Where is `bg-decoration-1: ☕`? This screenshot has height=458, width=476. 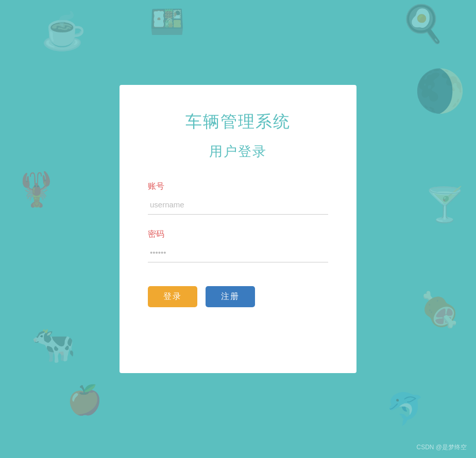
bg-decoration-1: ☕ is located at coordinates (64, 31).